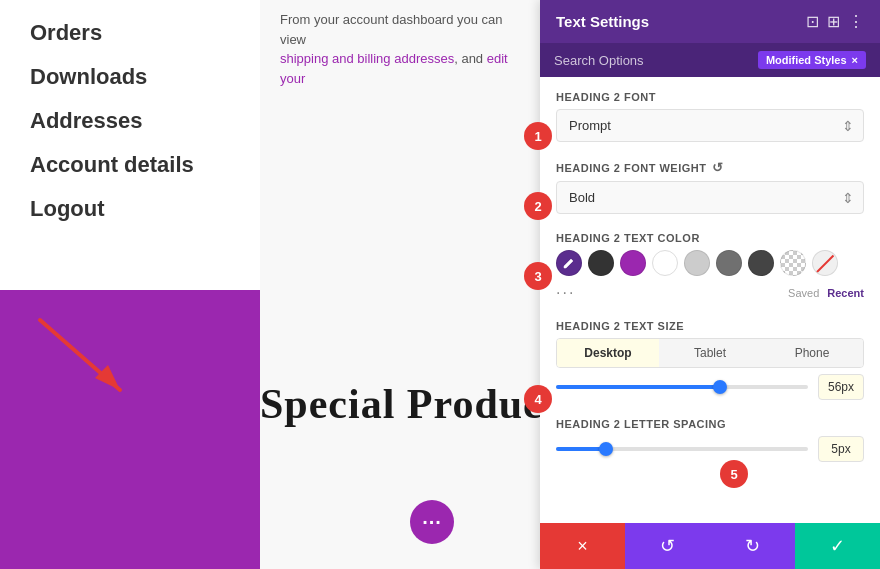  Describe the element at coordinates (682, 387) in the screenshot. I see `text-size-slider-track` at that location.